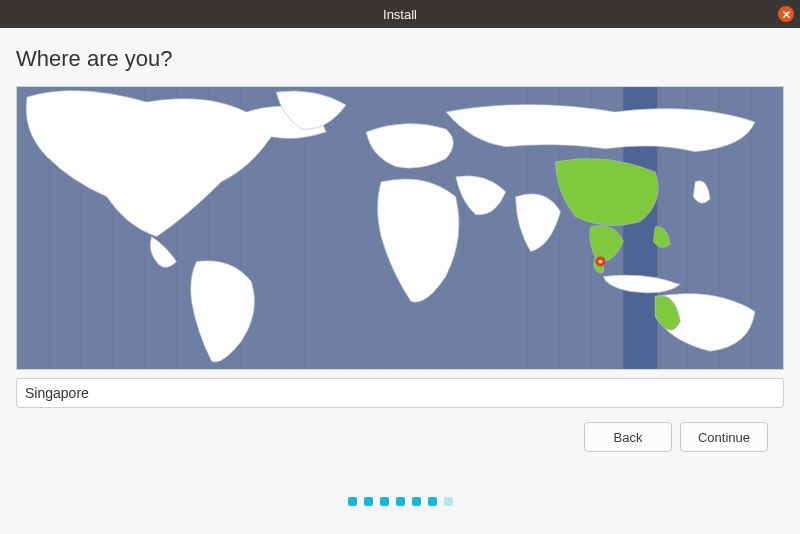  Describe the element at coordinates (400, 14) in the screenshot. I see `titlebar: Install` at that location.